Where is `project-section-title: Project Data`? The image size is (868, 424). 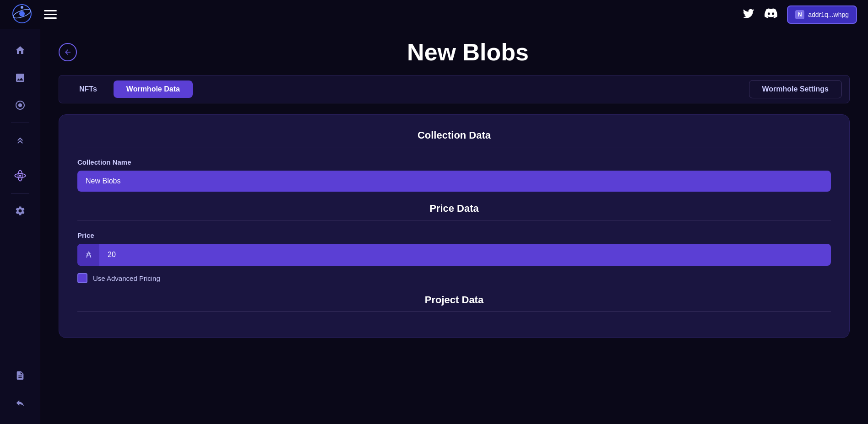
project-section-title: Project Data is located at coordinates (454, 300).